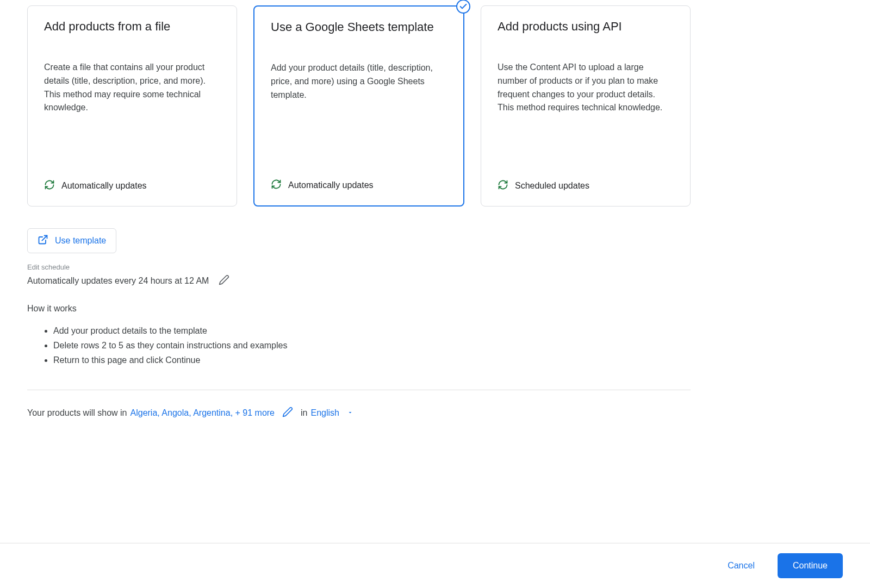 This screenshot has width=870, height=588. Describe the element at coordinates (288, 413) in the screenshot. I see `edit-countries-icon` at that location.